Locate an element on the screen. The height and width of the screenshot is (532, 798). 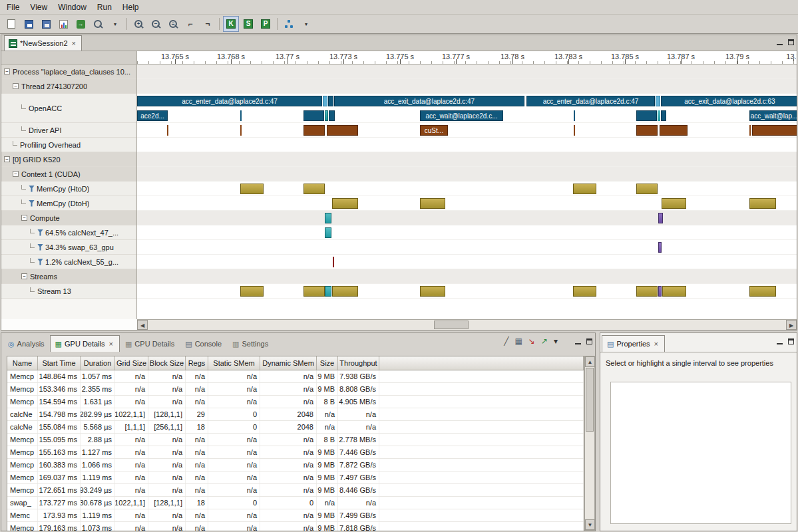
column-header-block-size: Block Size is located at coordinates (167, 363).